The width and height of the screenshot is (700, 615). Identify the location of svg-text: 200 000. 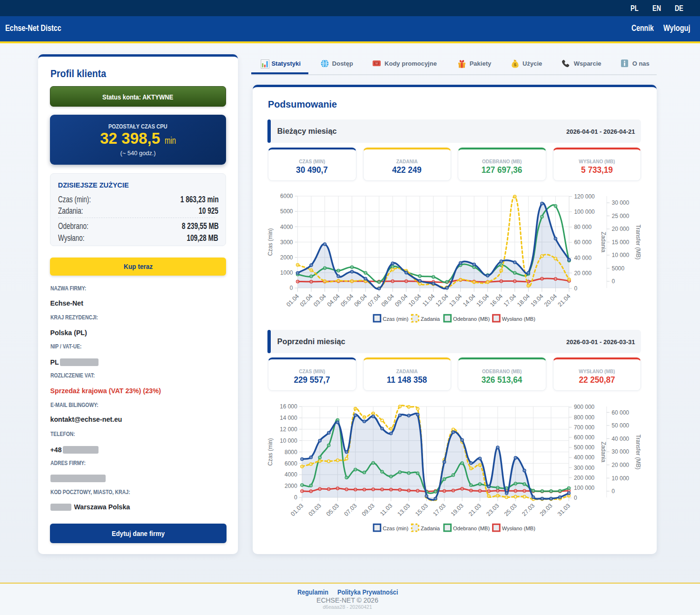
(584, 478).